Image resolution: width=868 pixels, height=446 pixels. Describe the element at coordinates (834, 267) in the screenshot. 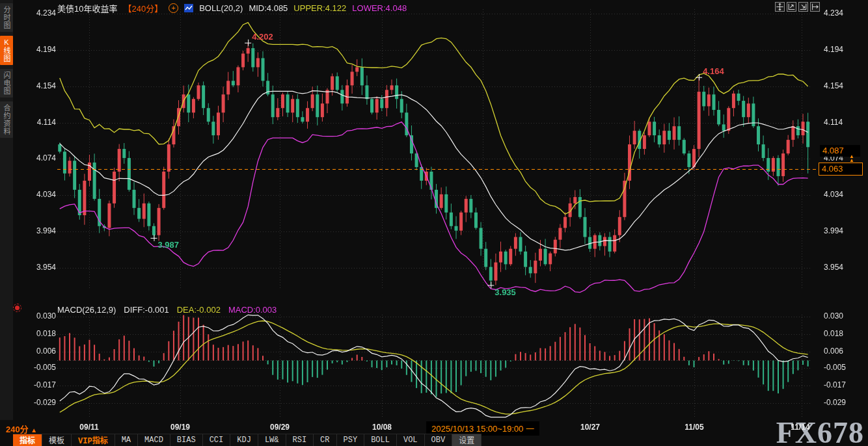

I see `price-axis-label-right: 3.954` at that location.